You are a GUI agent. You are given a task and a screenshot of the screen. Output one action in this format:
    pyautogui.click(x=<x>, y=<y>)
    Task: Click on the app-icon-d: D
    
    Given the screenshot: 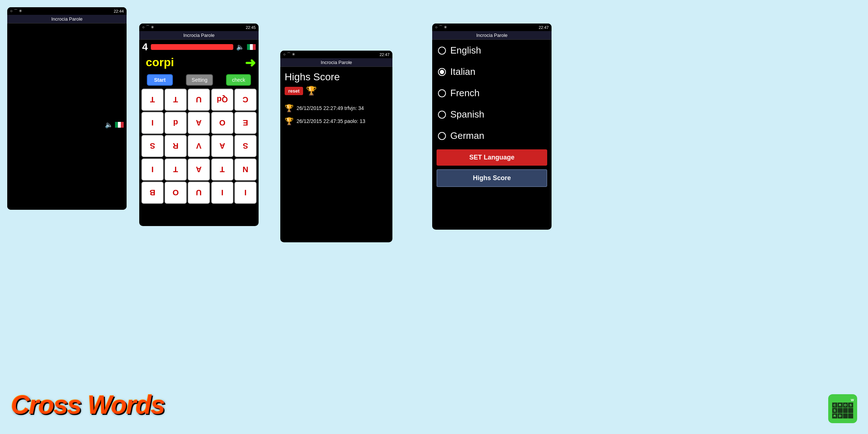 What is the action you would take?
    pyautogui.click(x=840, y=416)
    